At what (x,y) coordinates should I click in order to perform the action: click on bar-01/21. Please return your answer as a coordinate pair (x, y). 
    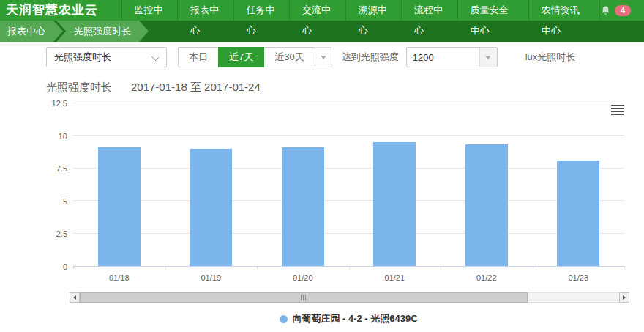
    Looking at the image, I should click on (394, 204).